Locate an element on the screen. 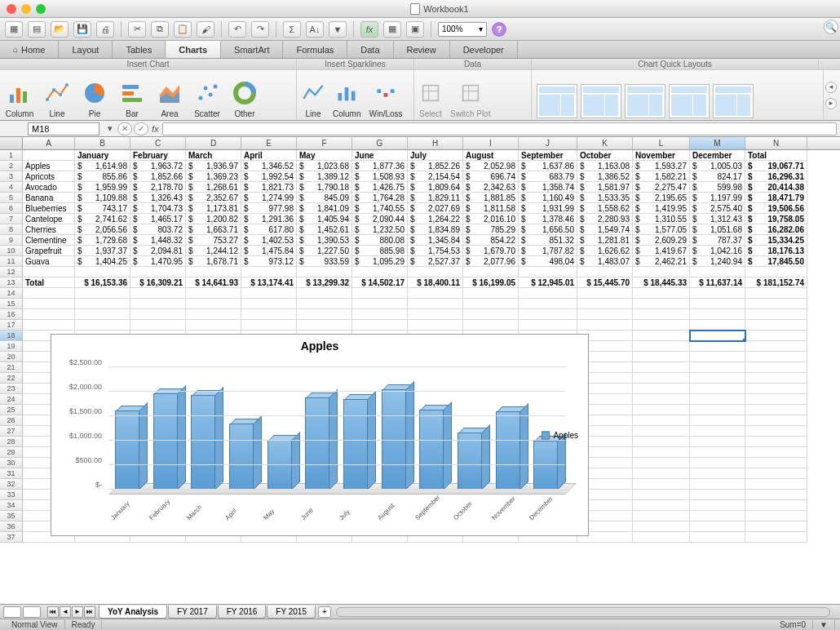 The image size is (840, 630). data-cell: $1,931.99 is located at coordinates (548, 209).